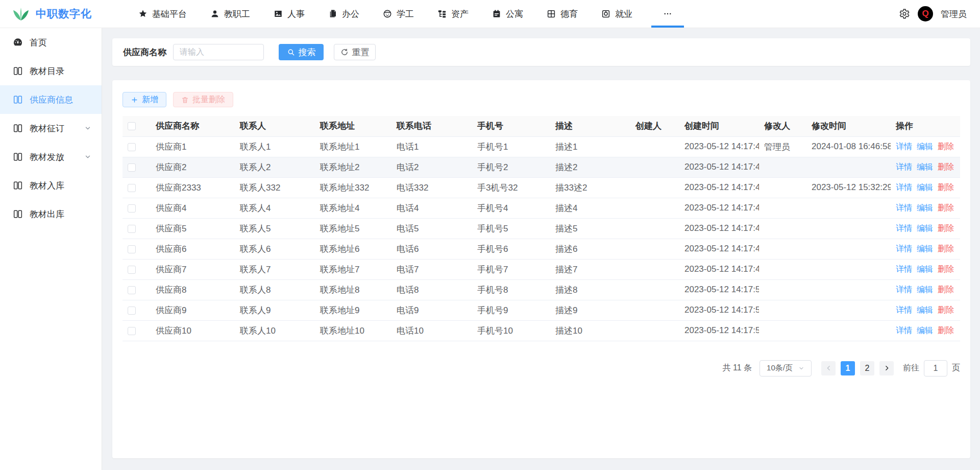 The width and height of the screenshot is (980, 470). I want to click on app-logo: 中职数字化, so click(61, 14).